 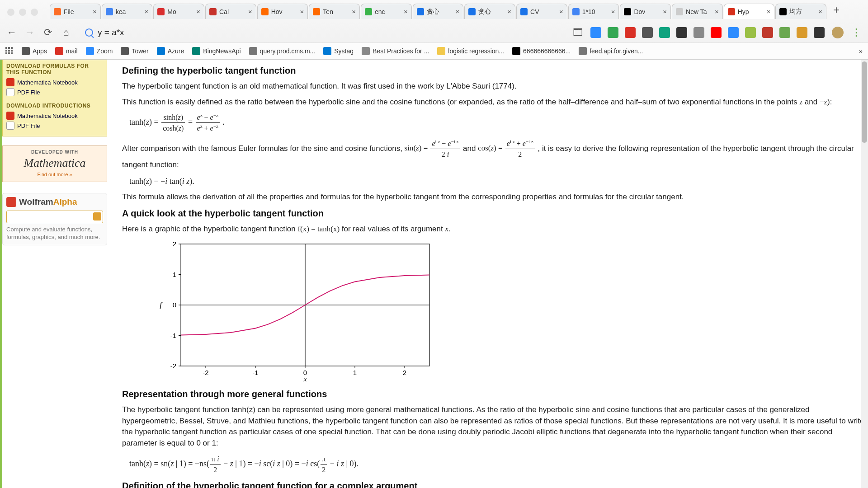 What do you see at coordinates (23, 12) in the screenshot?
I see `window-controls` at bounding box center [23, 12].